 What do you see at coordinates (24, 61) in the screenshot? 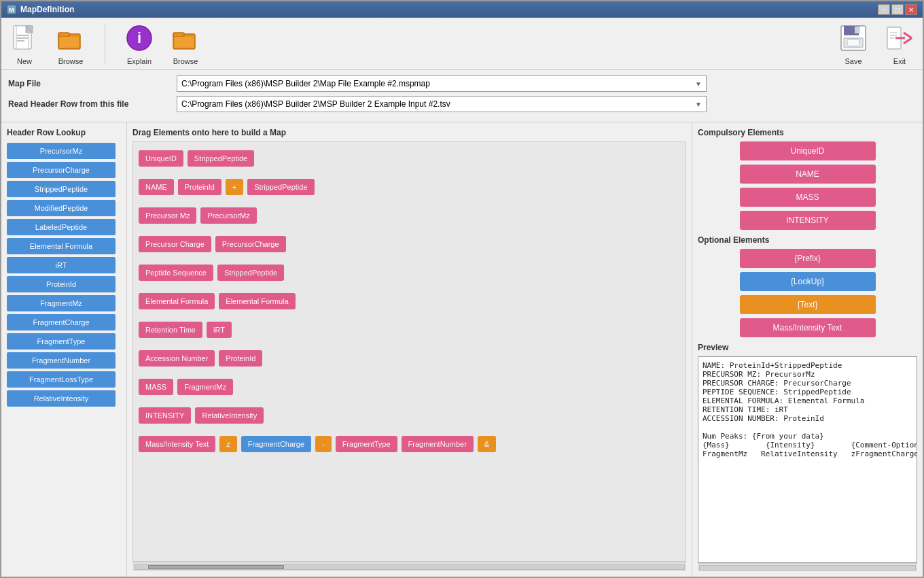
I see `new-label: New` at bounding box center [24, 61].